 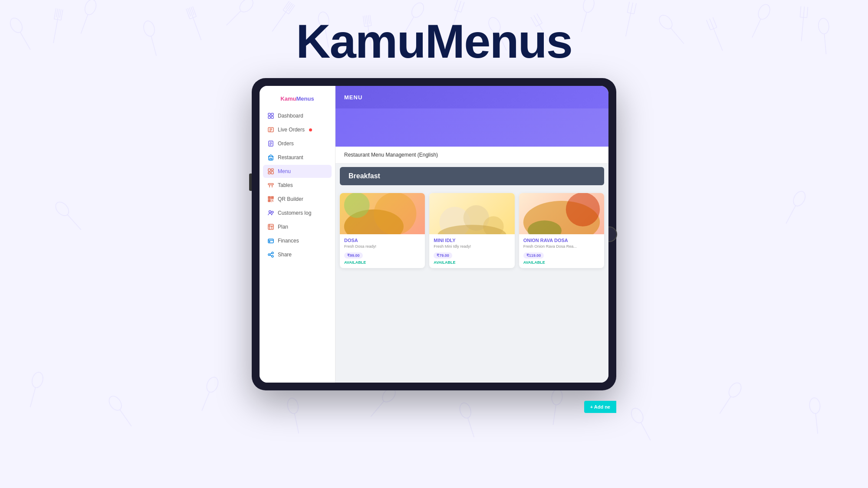 What do you see at coordinates (294, 213) in the screenshot?
I see `sidebar-item-label-customers-log: Customers log` at bounding box center [294, 213].